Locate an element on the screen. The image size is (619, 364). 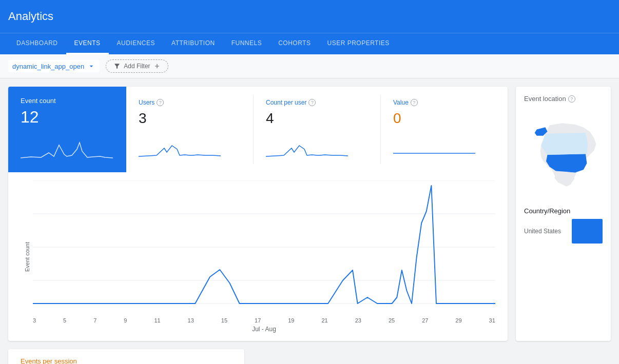
nav-cohorts: COHORTS is located at coordinates (295, 44).